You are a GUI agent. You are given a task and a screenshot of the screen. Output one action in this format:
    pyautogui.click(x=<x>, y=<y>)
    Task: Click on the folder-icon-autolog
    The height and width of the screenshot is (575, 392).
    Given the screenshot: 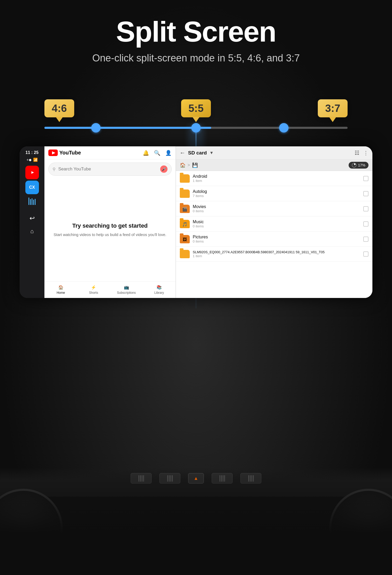 What is the action you would take?
    pyautogui.click(x=185, y=194)
    